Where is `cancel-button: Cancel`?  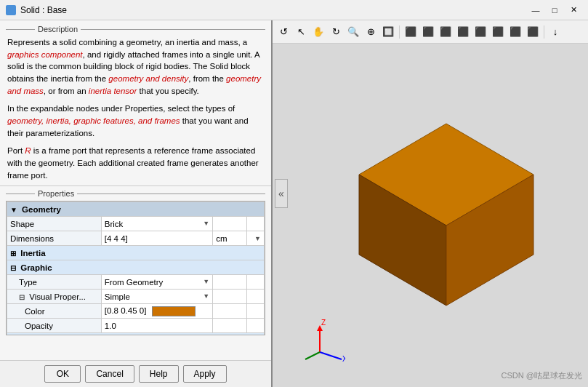
cancel-button: Cancel is located at coordinates (109, 374).